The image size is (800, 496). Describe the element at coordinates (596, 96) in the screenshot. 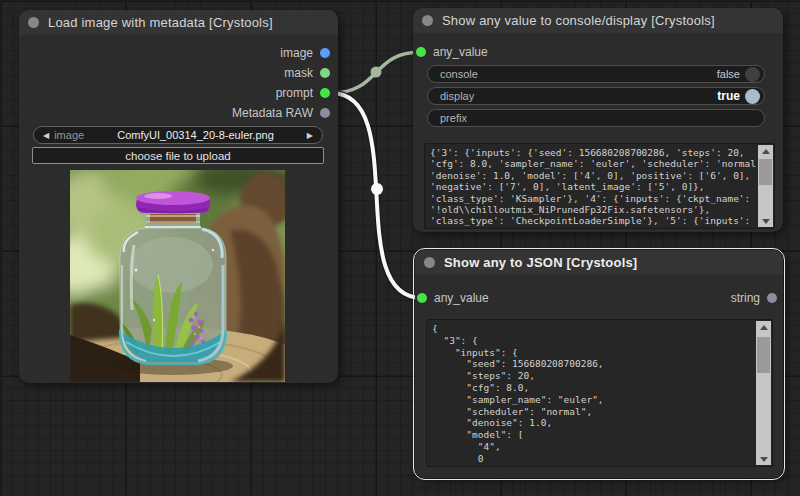

I see `display-toggle: display true` at that location.